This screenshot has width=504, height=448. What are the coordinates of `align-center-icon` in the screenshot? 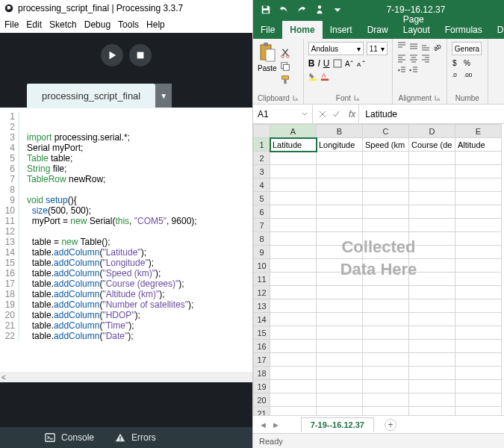 It's located at (414, 58).